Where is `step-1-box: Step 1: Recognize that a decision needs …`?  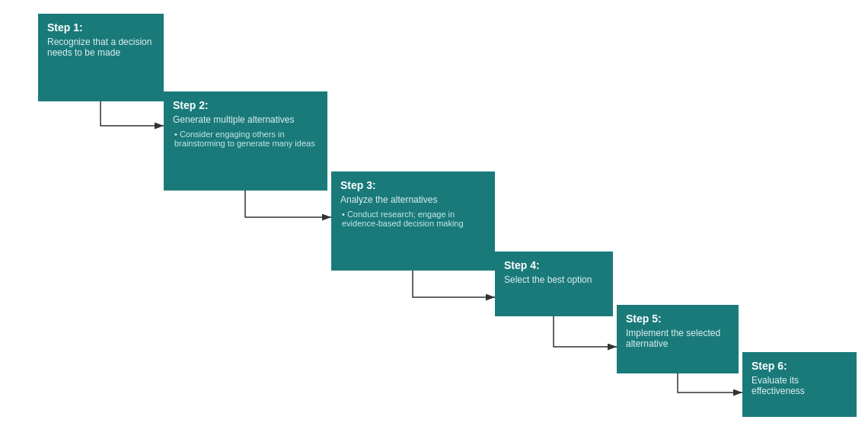
step-1-box: Step 1: Recognize that a decision needs … is located at coordinates (101, 58).